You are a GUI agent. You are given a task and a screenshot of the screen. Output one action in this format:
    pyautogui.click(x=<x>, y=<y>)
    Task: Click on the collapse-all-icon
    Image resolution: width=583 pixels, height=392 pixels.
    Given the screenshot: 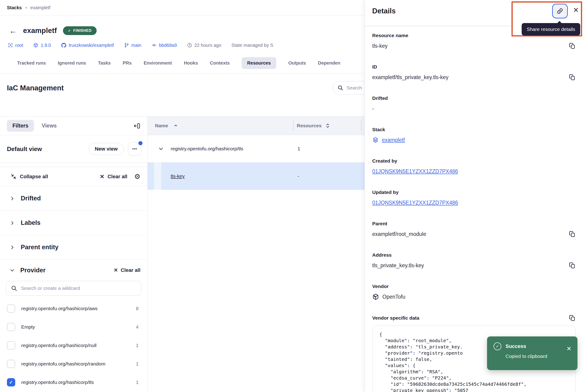 What is the action you would take?
    pyautogui.click(x=14, y=177)
    